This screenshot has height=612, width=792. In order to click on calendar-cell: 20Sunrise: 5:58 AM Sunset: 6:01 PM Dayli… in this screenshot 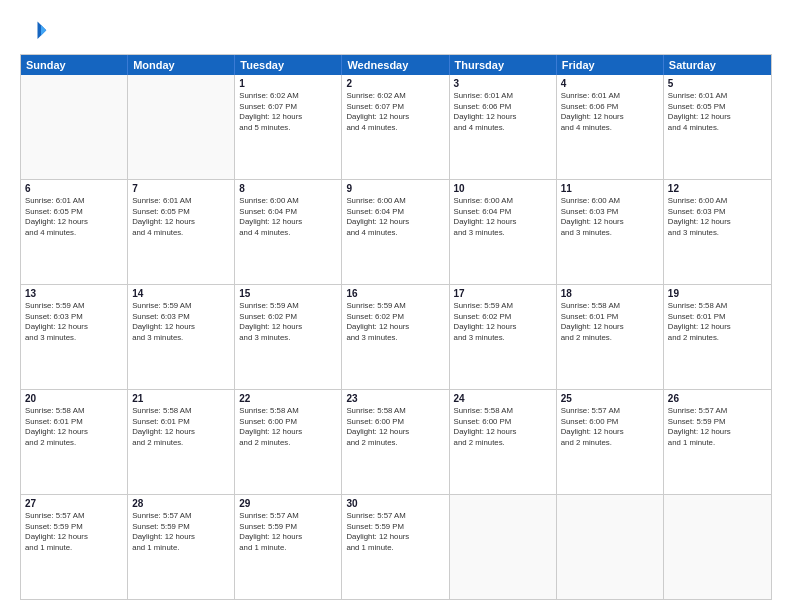, I will do `click(74, 442)`.